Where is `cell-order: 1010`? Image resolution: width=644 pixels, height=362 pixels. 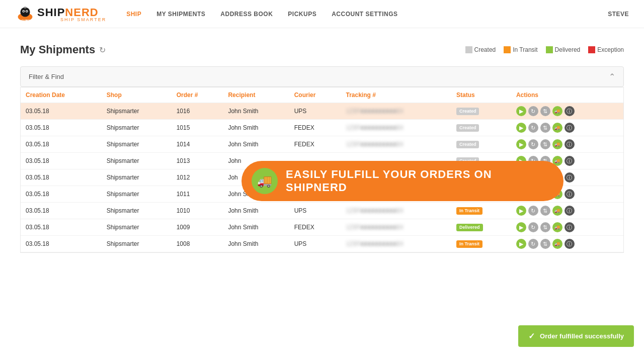 cell-order: 1010 is located at coordinates (197, 211).